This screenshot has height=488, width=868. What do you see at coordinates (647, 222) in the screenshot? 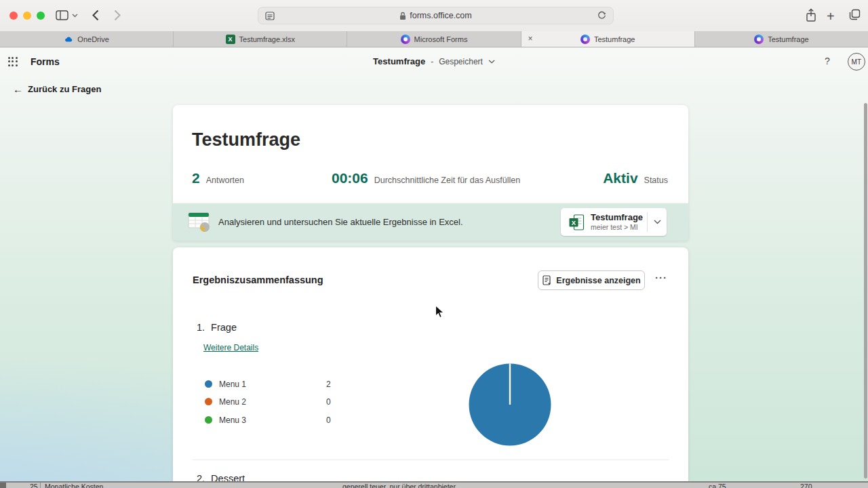
I see `button-divider` at bounding box center [647, 222].